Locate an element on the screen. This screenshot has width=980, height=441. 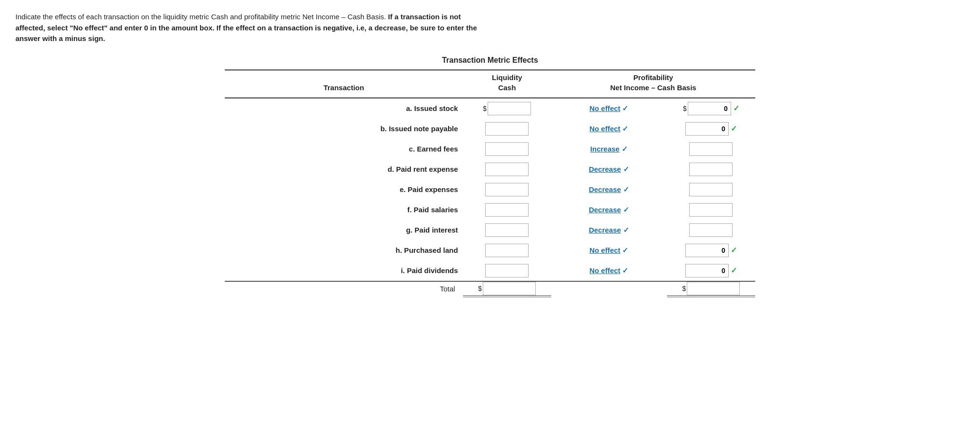
row-i-net-income-check: ✓ is located at coordinates (734, 270).